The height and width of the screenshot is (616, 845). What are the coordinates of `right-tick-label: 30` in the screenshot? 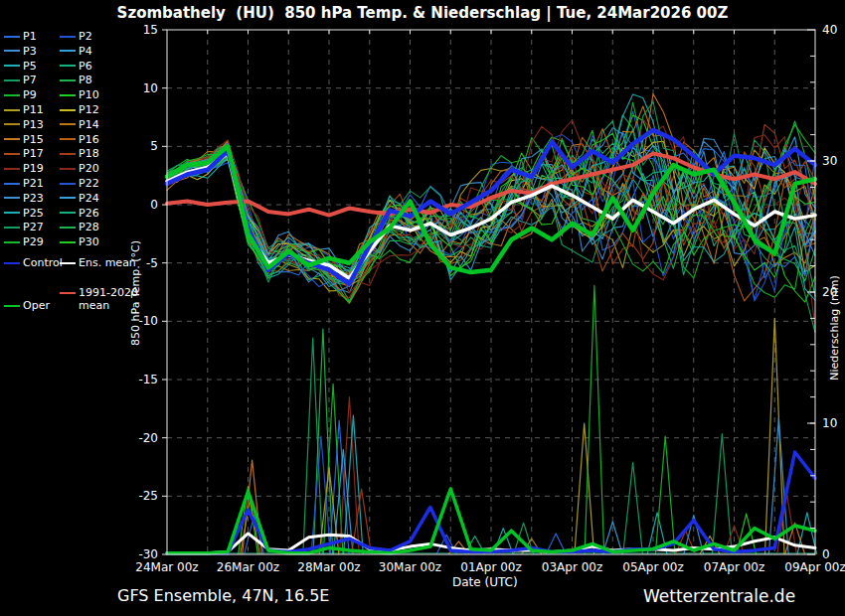 It's located at (829, 161).